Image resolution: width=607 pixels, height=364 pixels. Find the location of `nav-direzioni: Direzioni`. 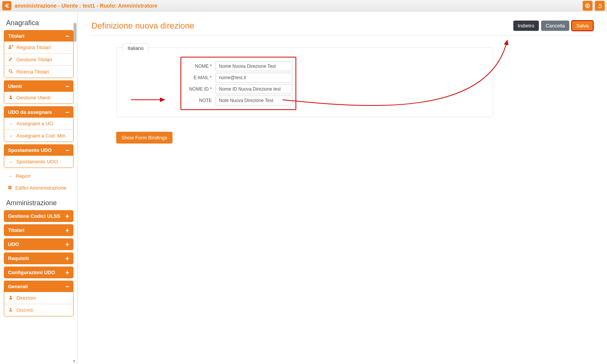

nav-direzioni: Direzioni is located at coordinates (39, 298).